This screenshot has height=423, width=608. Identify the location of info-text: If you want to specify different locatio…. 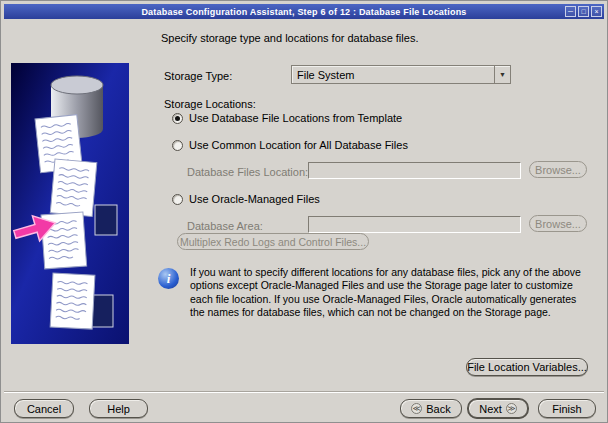
(390, 293).